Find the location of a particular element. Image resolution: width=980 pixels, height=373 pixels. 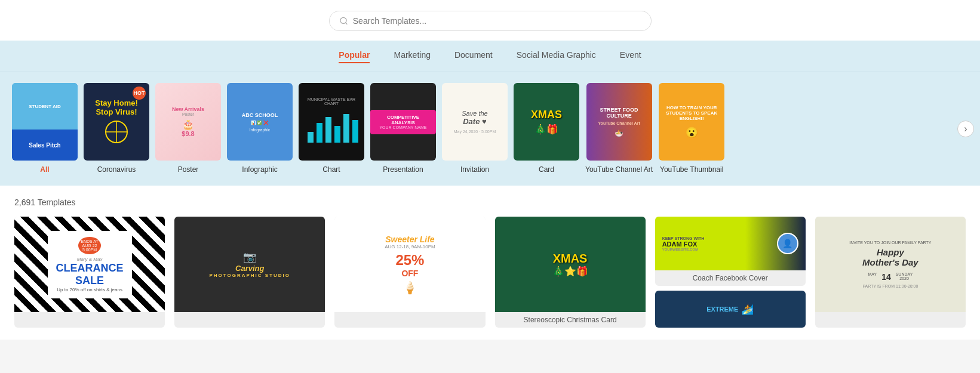

scroll-next-button: › is located at coordinates (966, 129).